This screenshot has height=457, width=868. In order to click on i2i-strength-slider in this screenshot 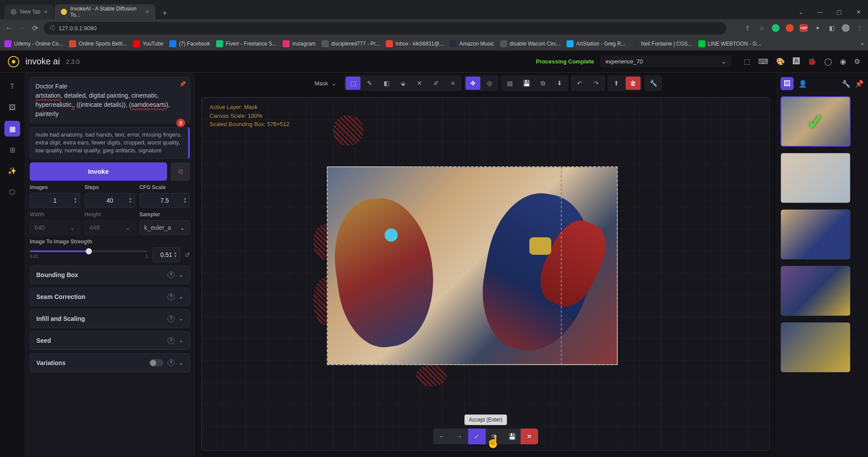, I will do `click(89, 251)`.